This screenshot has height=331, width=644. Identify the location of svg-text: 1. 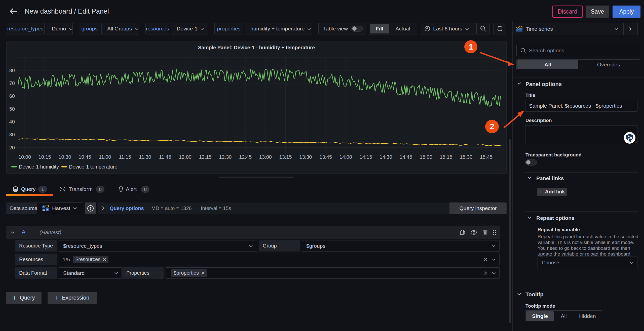
(471, 47).